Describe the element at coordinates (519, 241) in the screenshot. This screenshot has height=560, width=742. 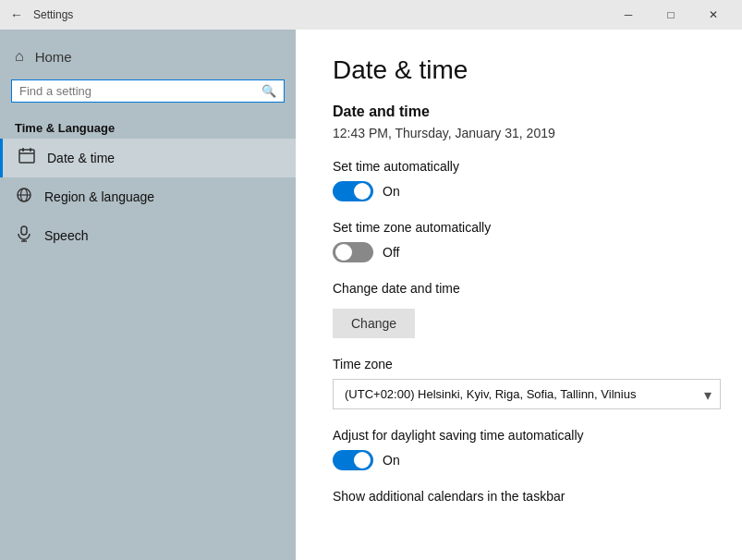
I see `set-timezone-auto-row: Set time zone automatically Off` at that location.